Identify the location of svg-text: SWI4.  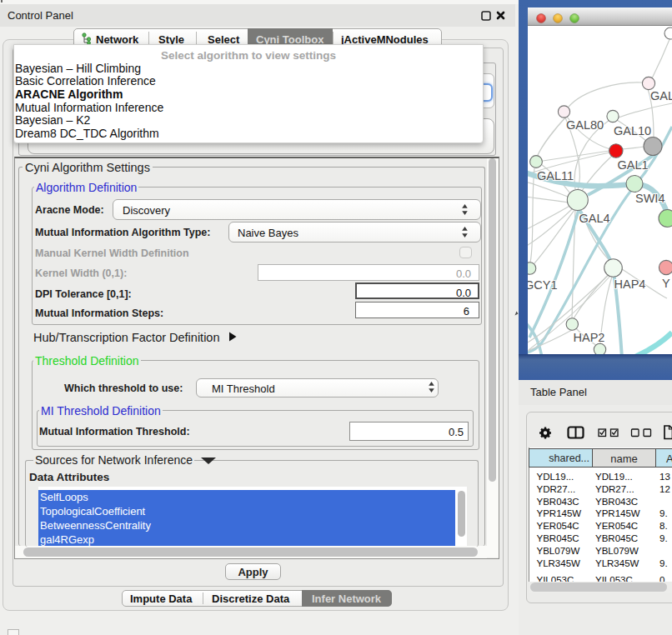
(650, 198).